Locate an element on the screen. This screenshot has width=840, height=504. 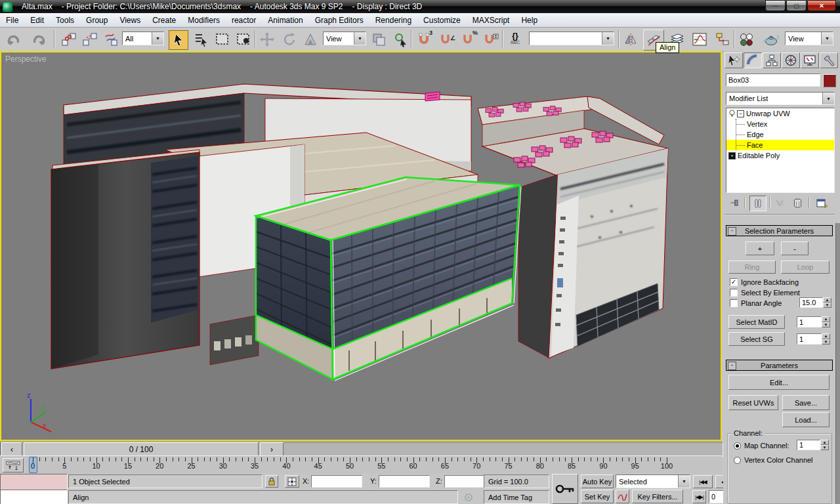
pin-stack-button is located at coordinates (734, 203).